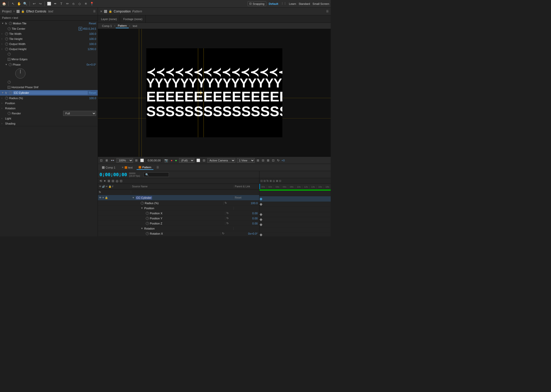 The height and width of the screenshot is (392, 551). I want to click on view-select: 1 View, so click(246, 160).